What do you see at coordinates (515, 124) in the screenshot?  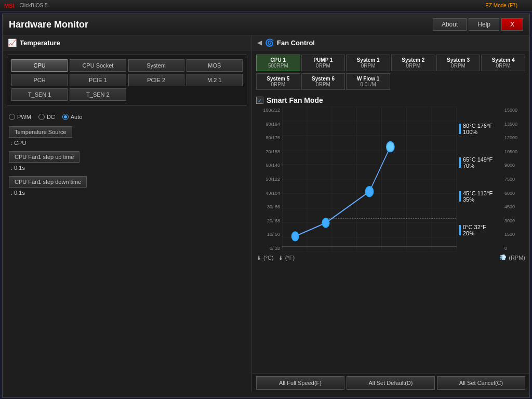 I see `rpm-label-1: 13500` at bounding box center [515, 124].